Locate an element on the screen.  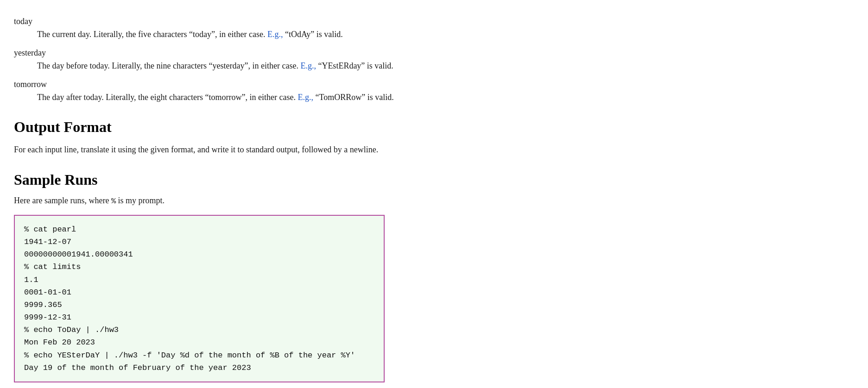
term-yesterday-link: E.g., is located at coordinates (308, 66).